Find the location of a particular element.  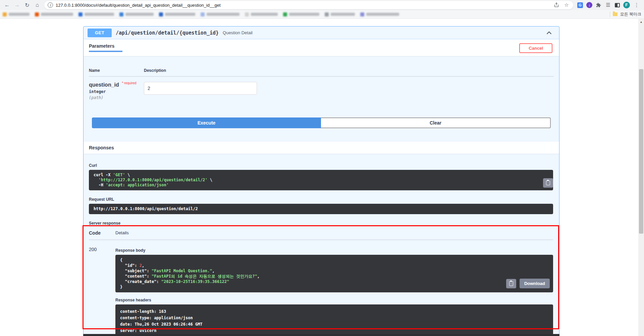

question-id-input is located at coordinates (201, 88).